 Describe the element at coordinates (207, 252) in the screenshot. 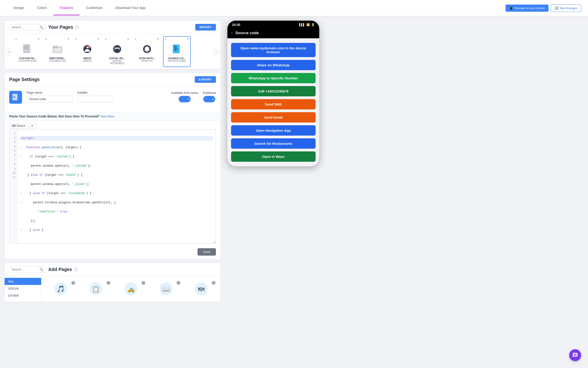

I see `save-button: Save` at that location.